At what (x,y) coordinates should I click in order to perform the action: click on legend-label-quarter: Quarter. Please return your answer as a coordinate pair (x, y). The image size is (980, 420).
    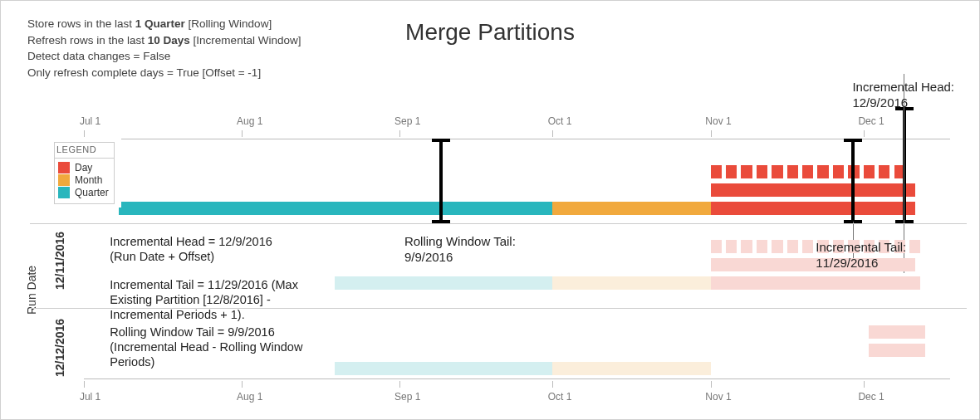
    Looking at the image, I should click on (91, 193).